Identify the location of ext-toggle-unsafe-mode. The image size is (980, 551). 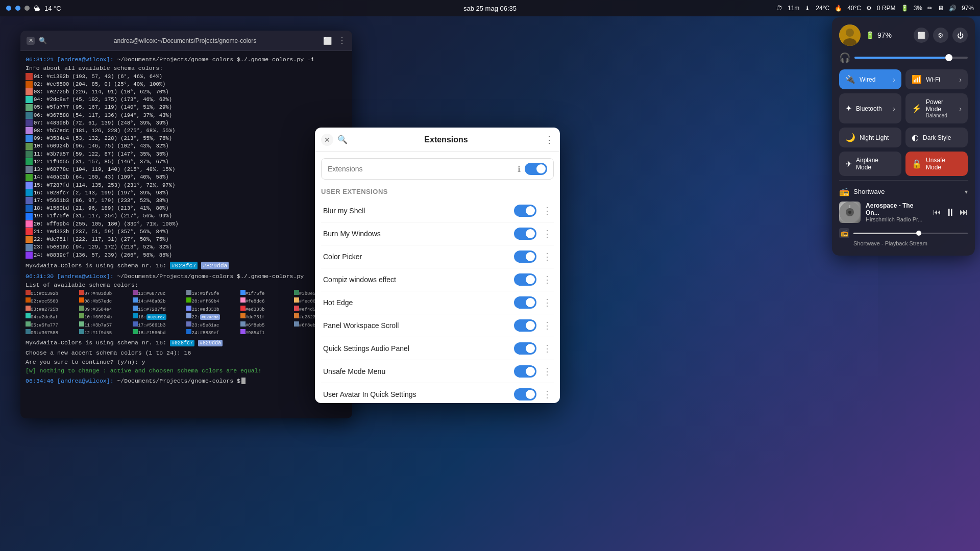
(525, 371).